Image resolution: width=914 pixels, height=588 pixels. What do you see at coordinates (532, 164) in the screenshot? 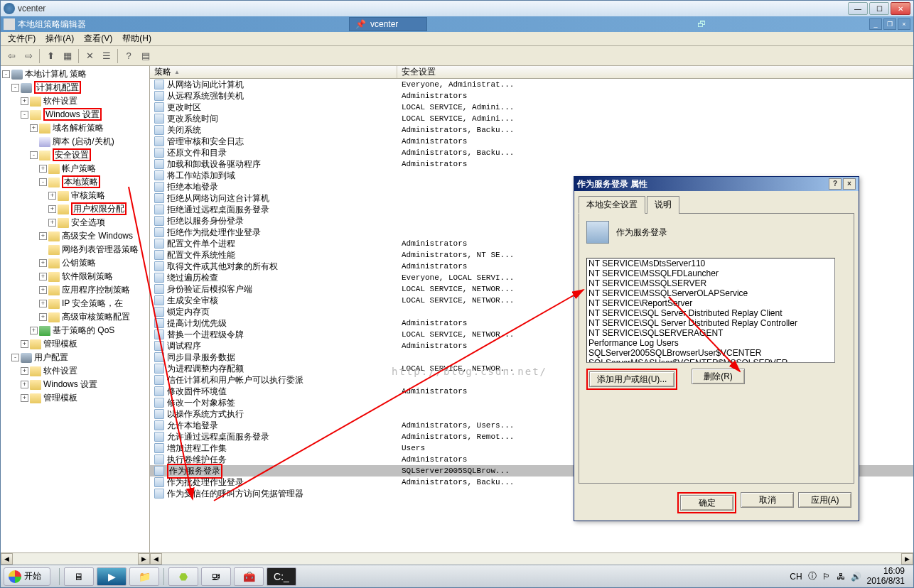
I see `policy-row: 加载和卸载设备驱动程序Administrators` at bounding box center [532, 164].